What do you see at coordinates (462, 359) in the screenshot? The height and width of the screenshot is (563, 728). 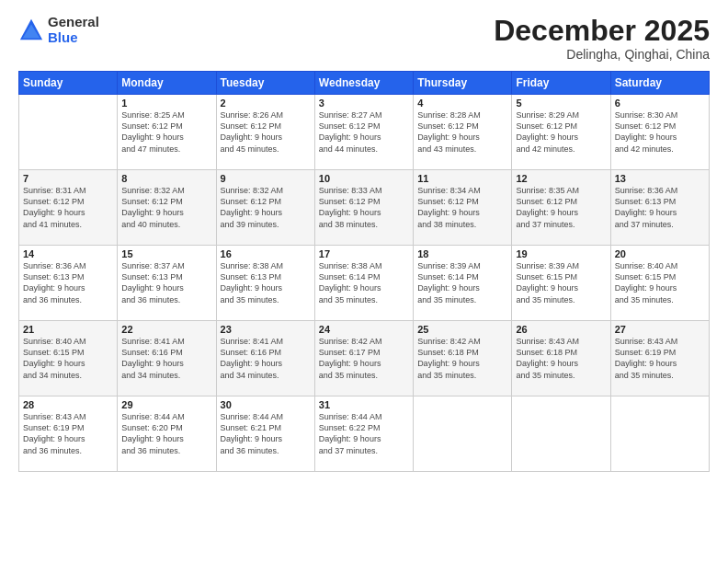 I see `day-info: Sunrise: 8:42 AMSunset: 6:18 PMDaylight:…` at bounding box center [462, 359].